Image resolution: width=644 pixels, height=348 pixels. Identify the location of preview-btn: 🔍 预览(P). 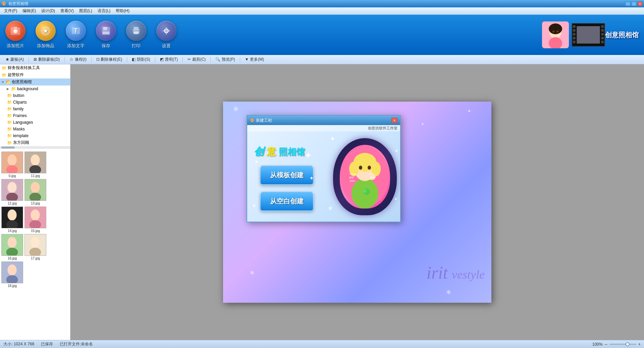
(225, 60).